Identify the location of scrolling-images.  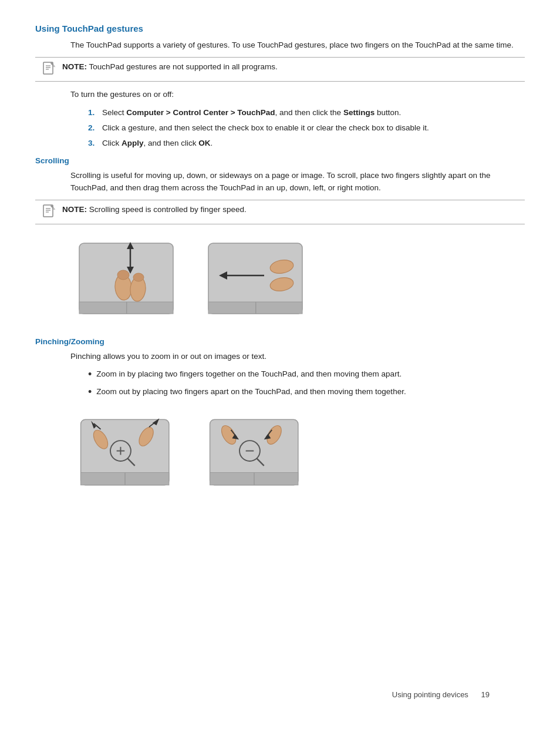
(298, 278).